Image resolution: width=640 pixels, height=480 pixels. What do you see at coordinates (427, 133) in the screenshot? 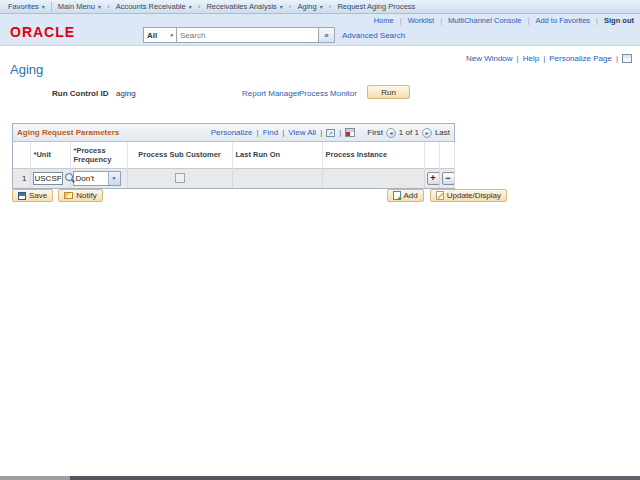
I see `pager-next-icon: ►` at bounding box center [427, 133].